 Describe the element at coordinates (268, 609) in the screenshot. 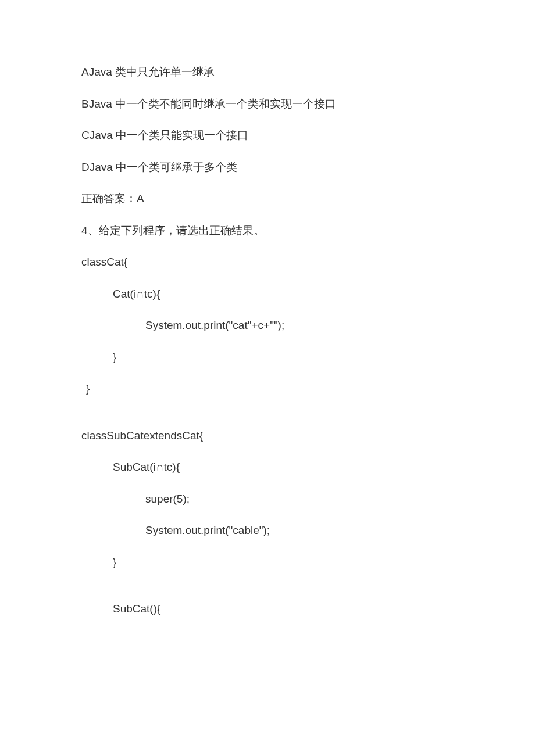

I see `code-line: SubCat(){` at that location.